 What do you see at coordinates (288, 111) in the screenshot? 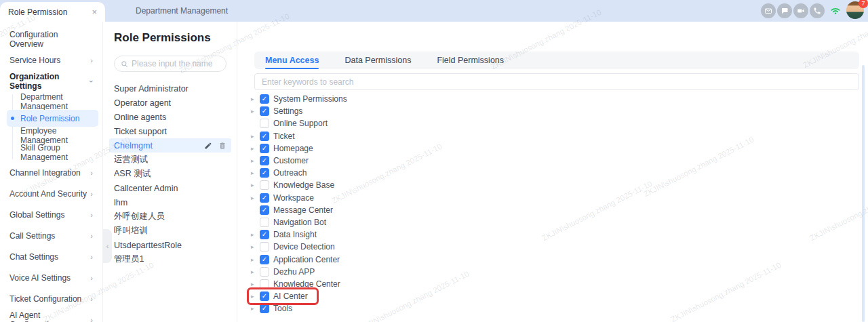
I see `tree-node-label: Settings` at bounding box center [288, 111].